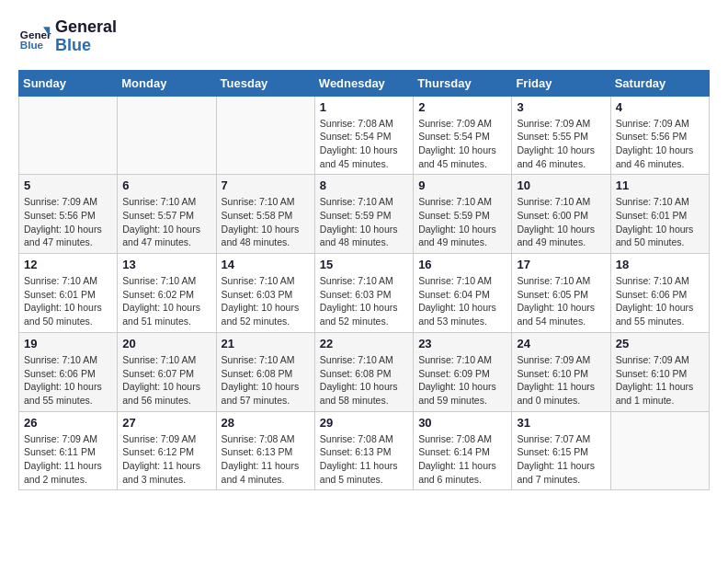  Describe the element at coordinates (166, 460) in the screenshot. I see `day-info: Sunrise: 7:09 AMSunset: 6:12 PMDaylight:…` at that location.